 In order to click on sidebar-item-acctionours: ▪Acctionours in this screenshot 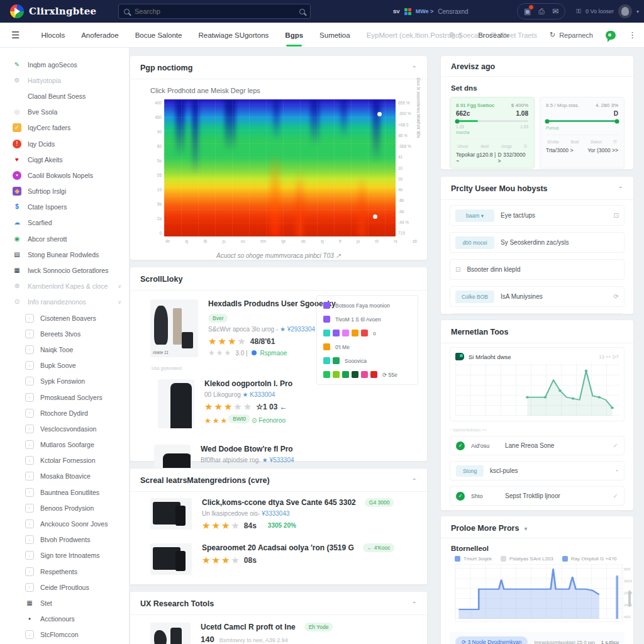, I will do `click(64, 619)`.